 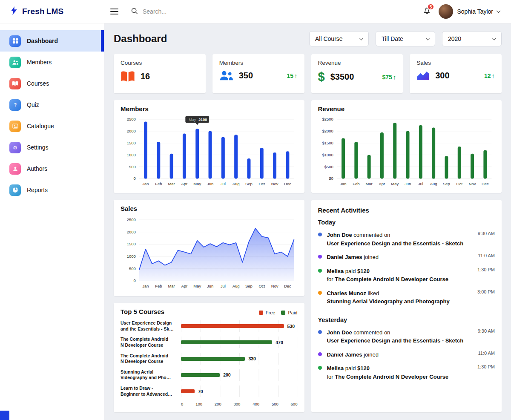 What do you see at coordinates (223, 286) in the screenshot?
I see `svg-text: Jul` at bounding box center [223, 286].